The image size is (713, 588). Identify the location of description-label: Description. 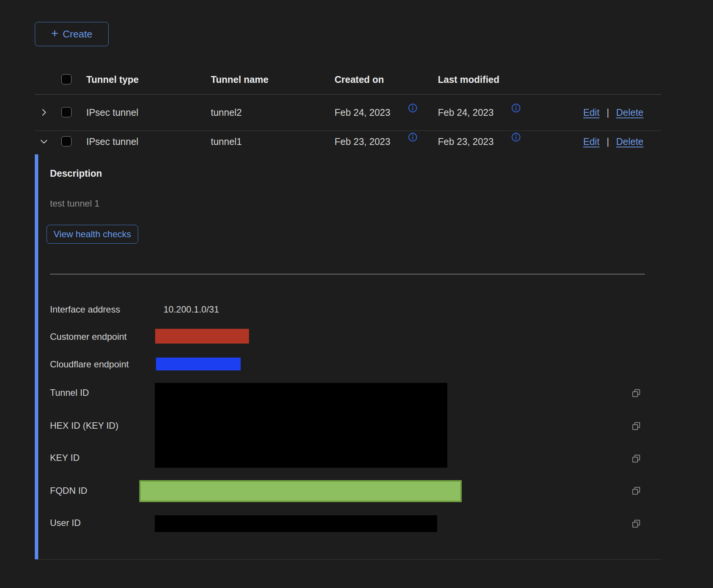
(76, 173).